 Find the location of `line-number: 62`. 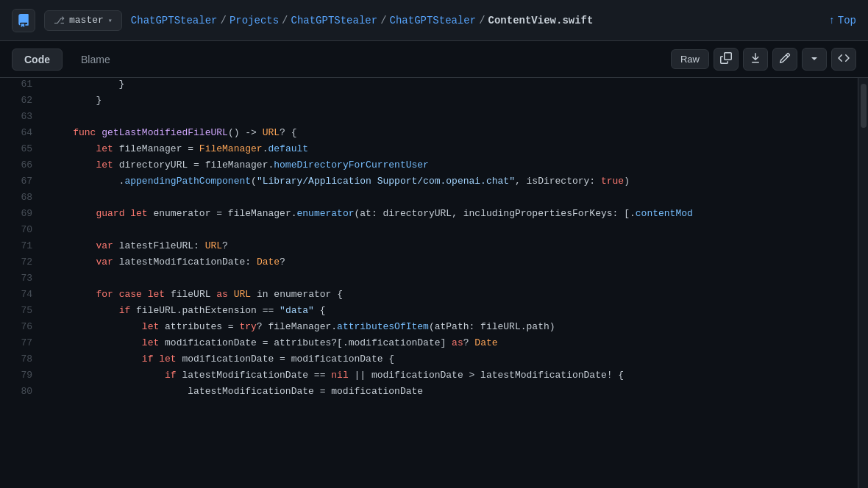

line-number: 62 is located at coordinates (22, 102).